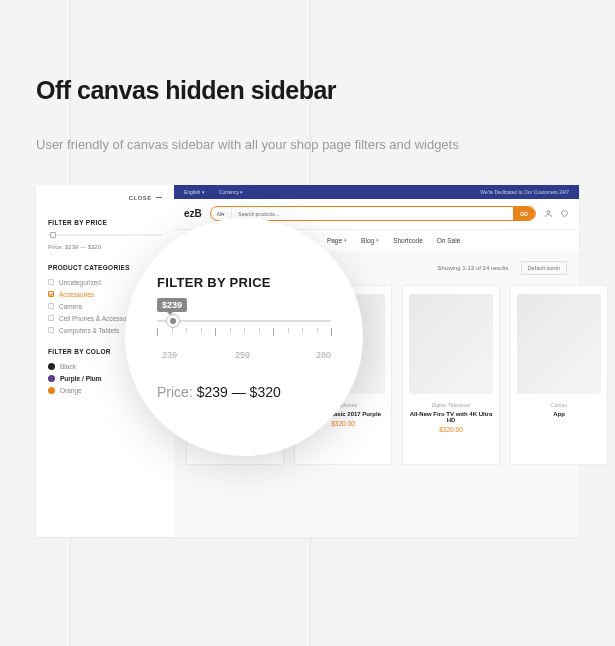 This screenshot has width=615, height=646. What do you see at coordinates (548, 214) in the screenshot?
I see `account-icon` at bounding box center [548, 214].